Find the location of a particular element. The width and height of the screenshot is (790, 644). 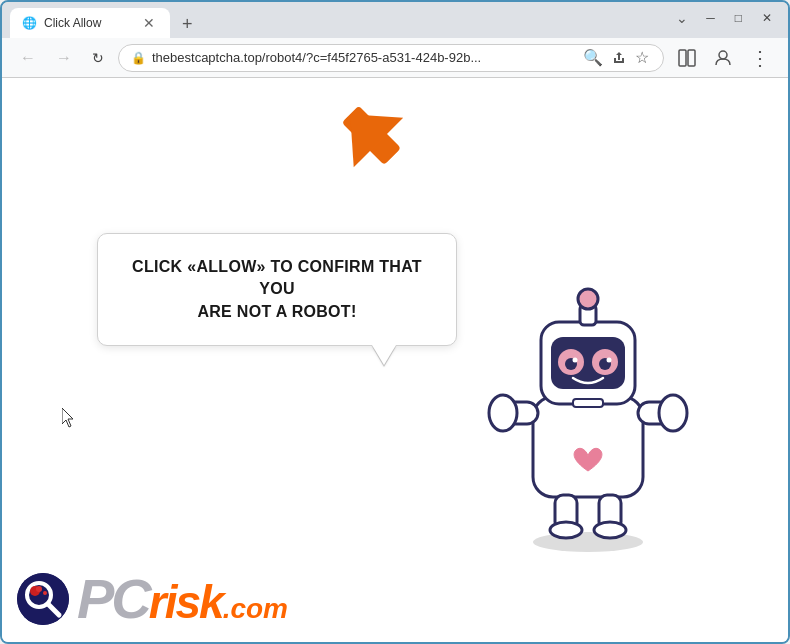

share-icon is located at coordinates (619, 58).